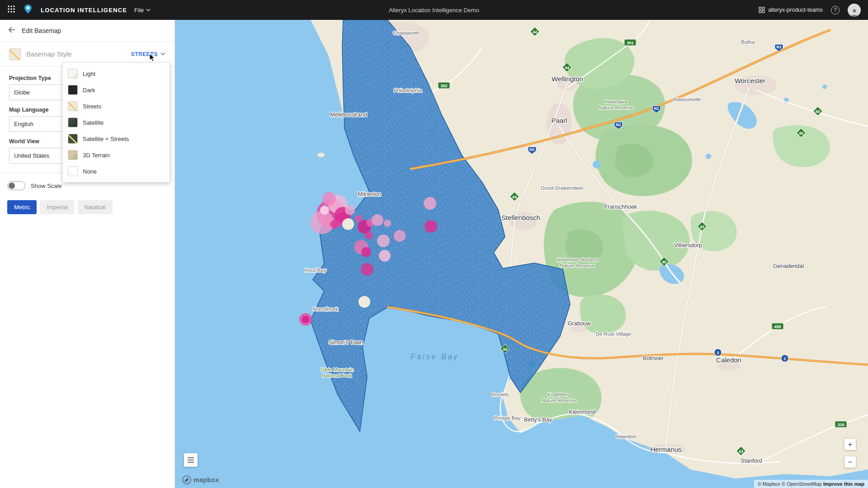  I want to click on island, so click(321, 155).